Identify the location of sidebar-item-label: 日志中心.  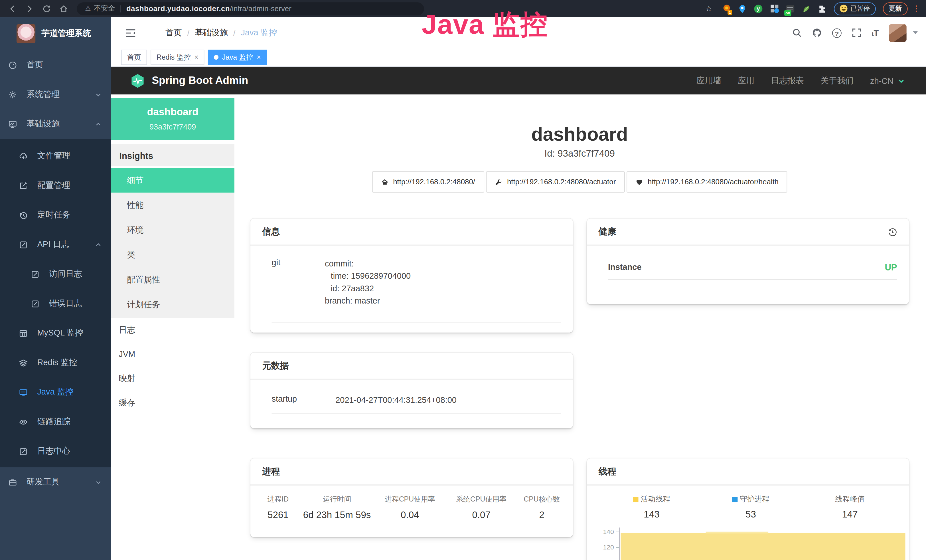
(54, 451).